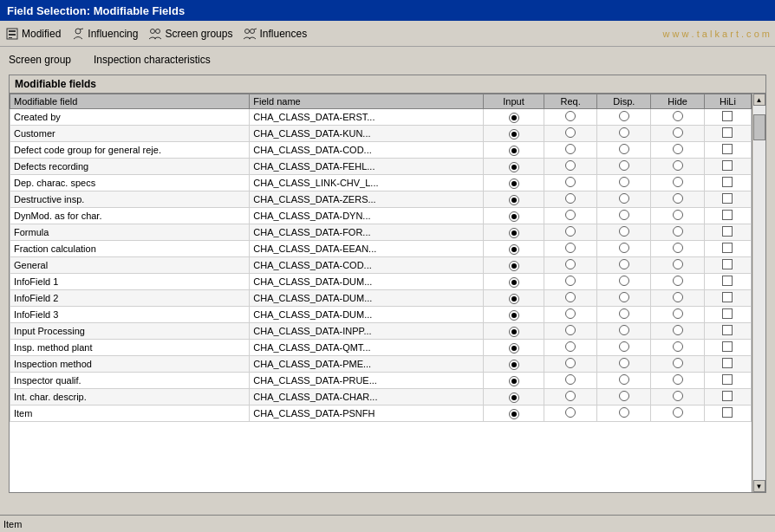 The height and width of the screenshot is (532, 775). Describe the element at coordinates (759, 127) in the screenshot. I see `scroll-thumb` at that location.